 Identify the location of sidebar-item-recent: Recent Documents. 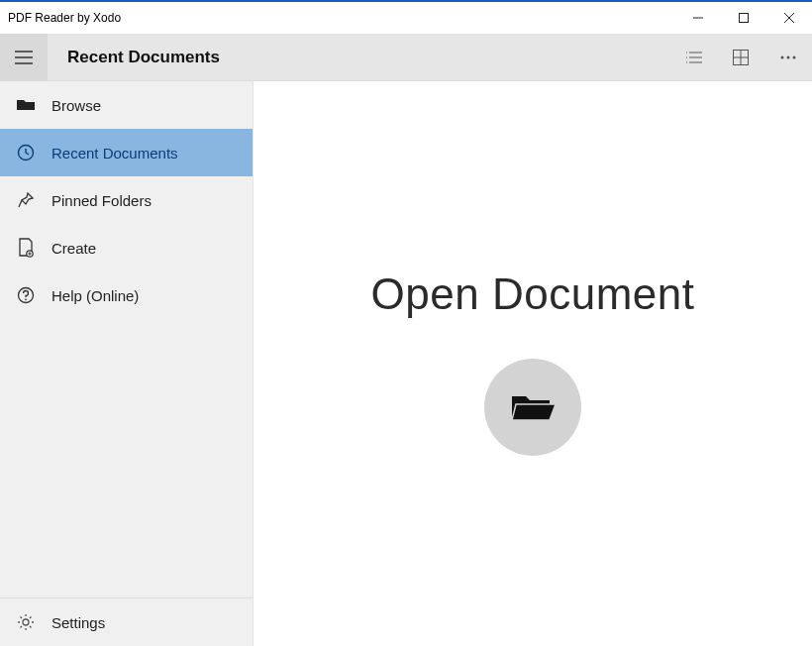
(127, 153).